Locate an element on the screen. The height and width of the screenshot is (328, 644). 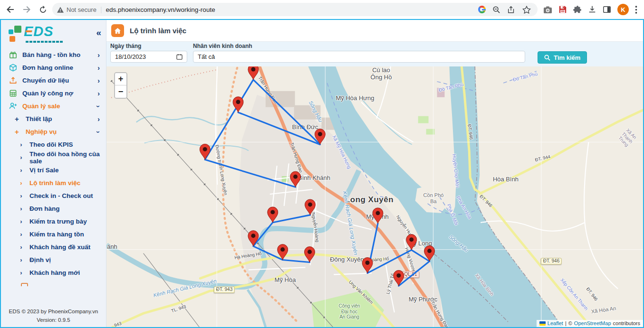
camera-icon is located at coordinates (548, 9).